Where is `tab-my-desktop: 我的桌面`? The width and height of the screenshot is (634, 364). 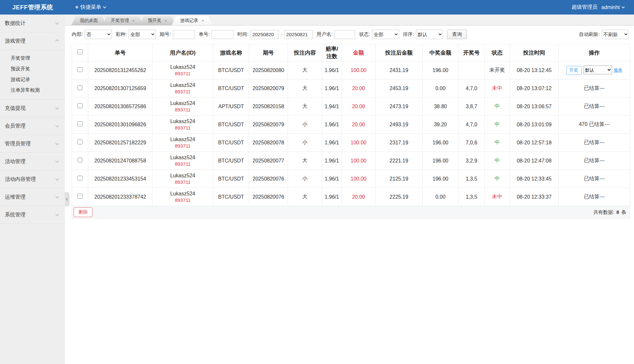 tab-my-desktop: 我的桌面 is located at coordinates (89, 21).